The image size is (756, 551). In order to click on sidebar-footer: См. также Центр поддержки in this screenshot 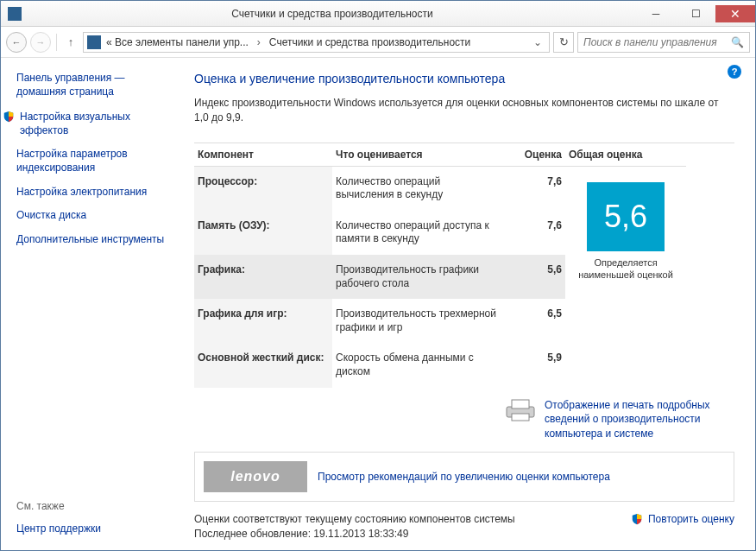, I will do `click(59, 517)`.